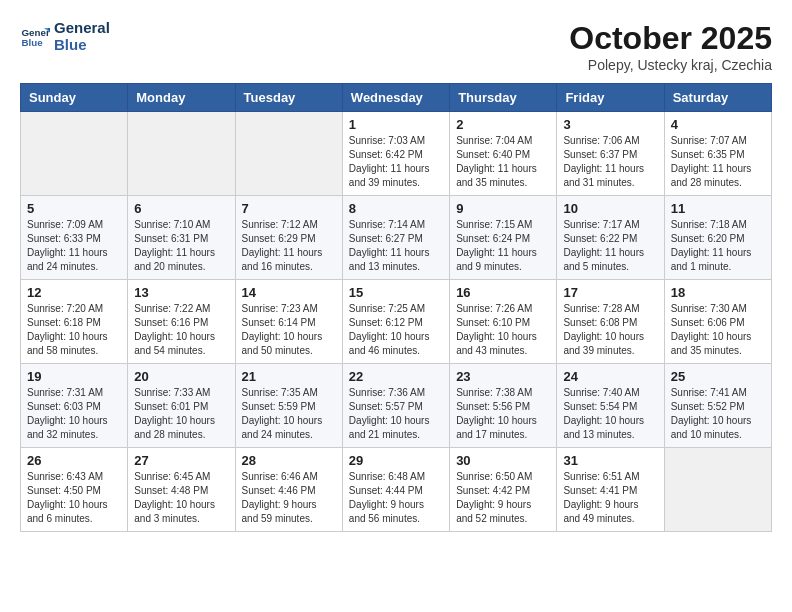 Image resolution: width=792 pixels, height=612 pixels. What do you see at coordinates (396, 162) in the screenshot?
I see `day-info: Sunrise: 7:03 AM Sunset: 6:42 PM Dayligh…` at bounding box center [396, 162].